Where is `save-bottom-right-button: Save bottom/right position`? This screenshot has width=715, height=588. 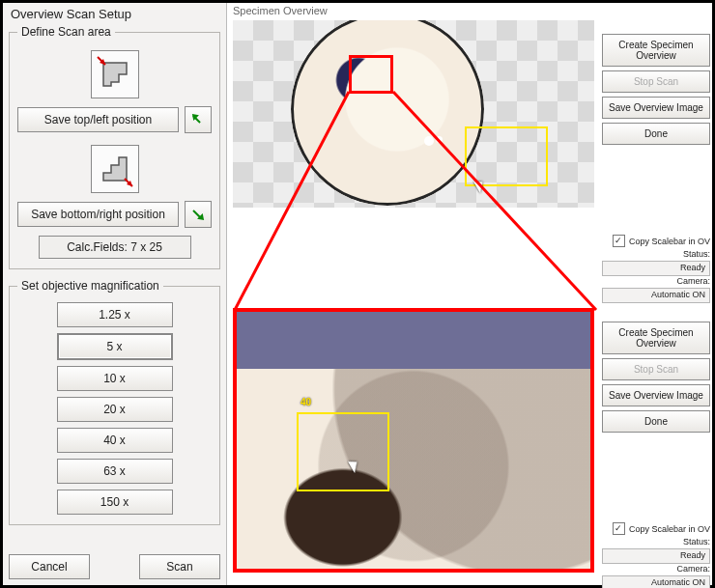
save-bottom-right-button: Save bottom/right position is located at coordinates (99, 214).